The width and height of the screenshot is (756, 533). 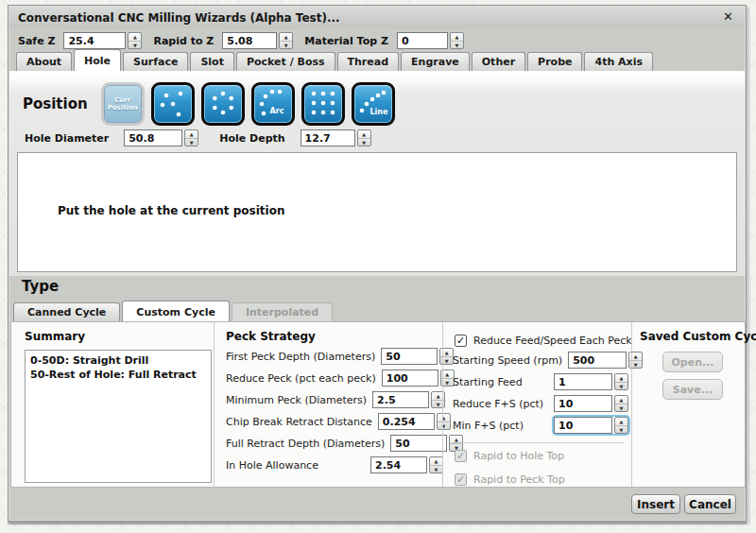 What do you see at coordinates (435, 61) in the screenshot?
I see `tab-engrave: Engrave` at bounding box center [435, 61].